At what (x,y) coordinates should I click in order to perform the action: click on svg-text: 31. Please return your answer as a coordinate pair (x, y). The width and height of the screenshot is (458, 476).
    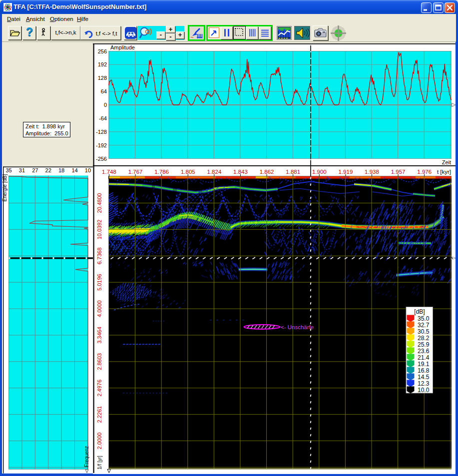
    Looking at the image, I should click on (22, 170).